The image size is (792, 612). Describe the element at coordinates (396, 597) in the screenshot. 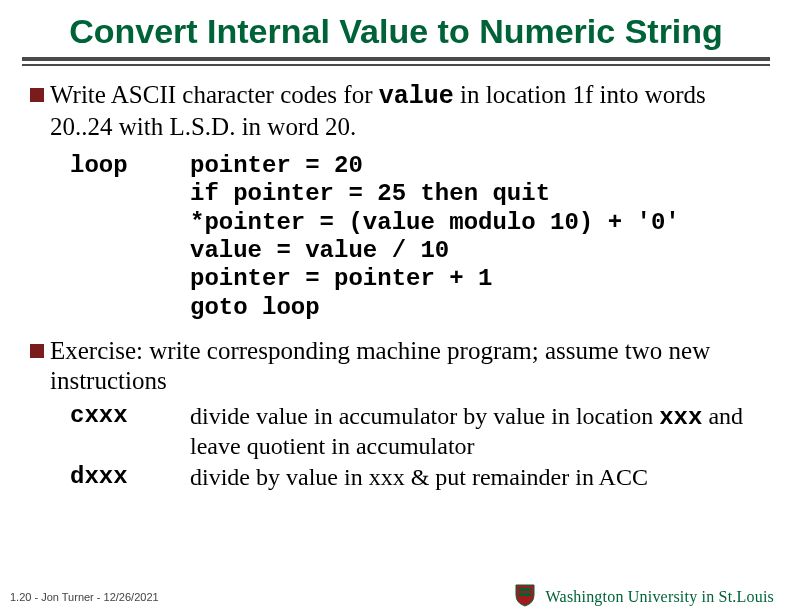

I see `slide-footer: 1.20 - Jon Turner - 12/26/2021 Washingto…` at that location.